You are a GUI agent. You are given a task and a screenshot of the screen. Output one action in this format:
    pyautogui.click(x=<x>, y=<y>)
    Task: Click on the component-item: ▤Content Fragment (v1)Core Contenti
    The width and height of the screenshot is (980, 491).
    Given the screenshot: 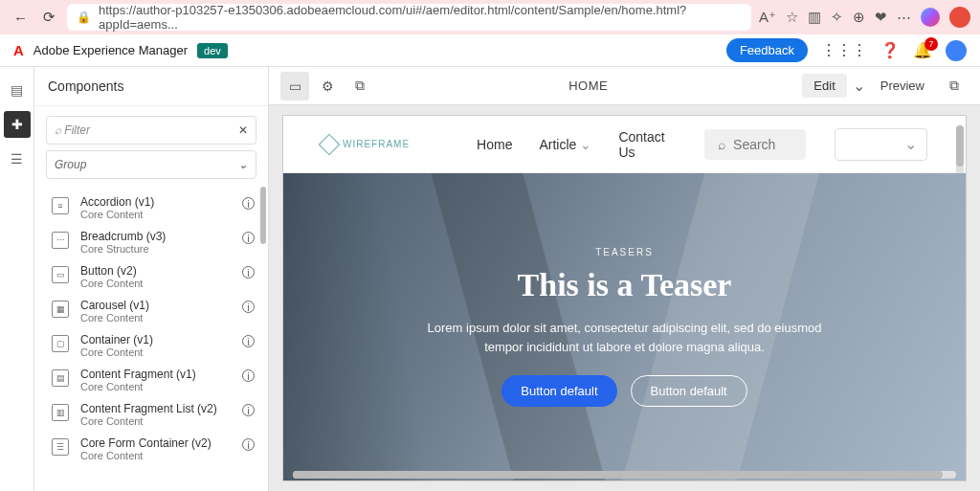 What is the action you would take?
    pyautogui.click(x=151, y=380)
    